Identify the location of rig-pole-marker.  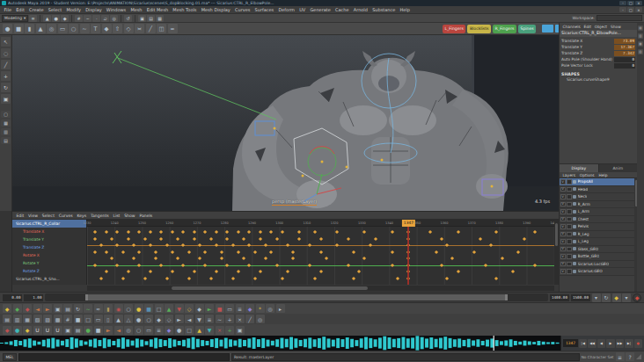
(117, 57).